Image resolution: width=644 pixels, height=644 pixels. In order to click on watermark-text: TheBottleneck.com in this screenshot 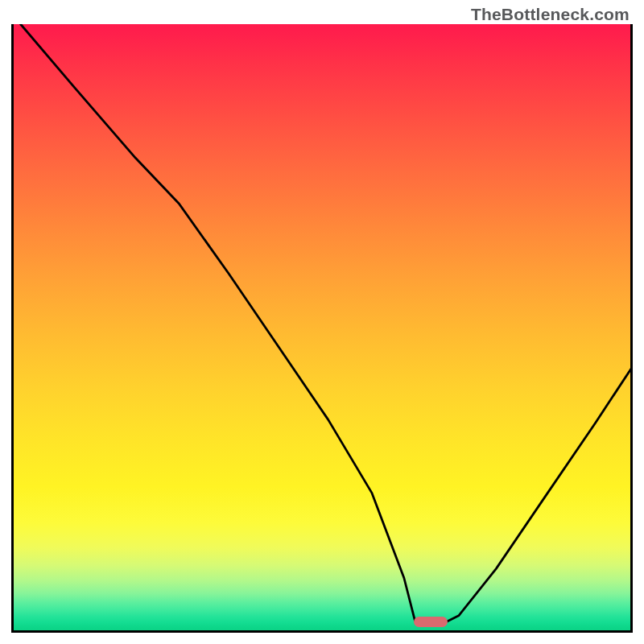, I will do `click(551, 14)`.